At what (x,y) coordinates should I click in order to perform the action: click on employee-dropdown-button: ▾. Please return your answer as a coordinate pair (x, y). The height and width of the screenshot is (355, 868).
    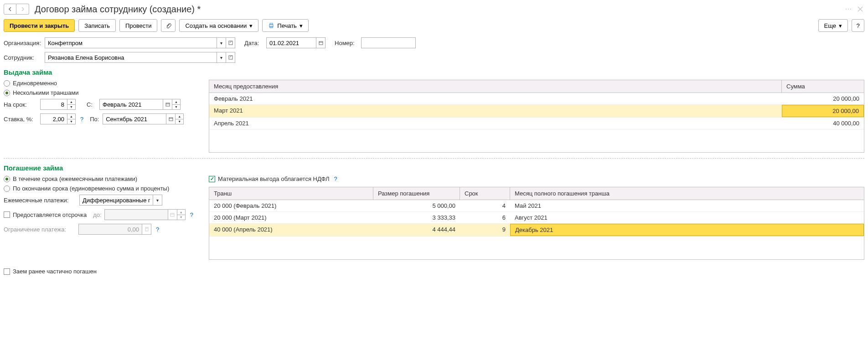
    Looking at the image, I should click on (222, 57).